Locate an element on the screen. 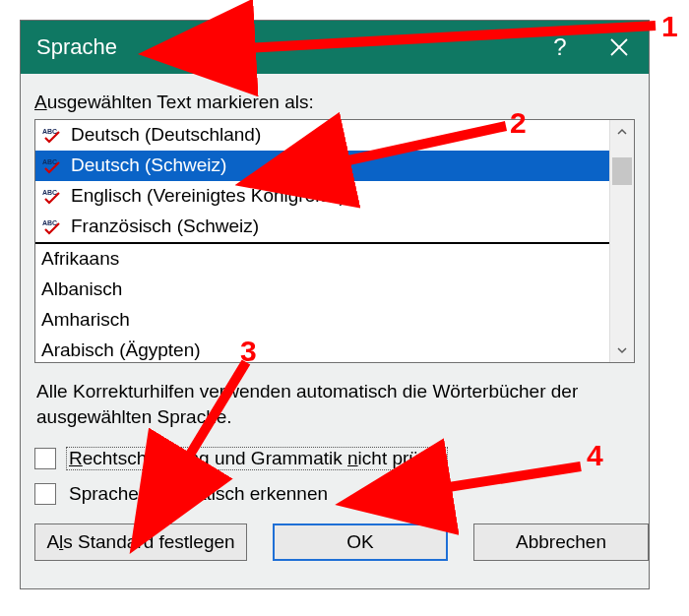 The image size is (689, 616). language-name: Arabisch (Ägypten) is located at coordinates (121, 350).